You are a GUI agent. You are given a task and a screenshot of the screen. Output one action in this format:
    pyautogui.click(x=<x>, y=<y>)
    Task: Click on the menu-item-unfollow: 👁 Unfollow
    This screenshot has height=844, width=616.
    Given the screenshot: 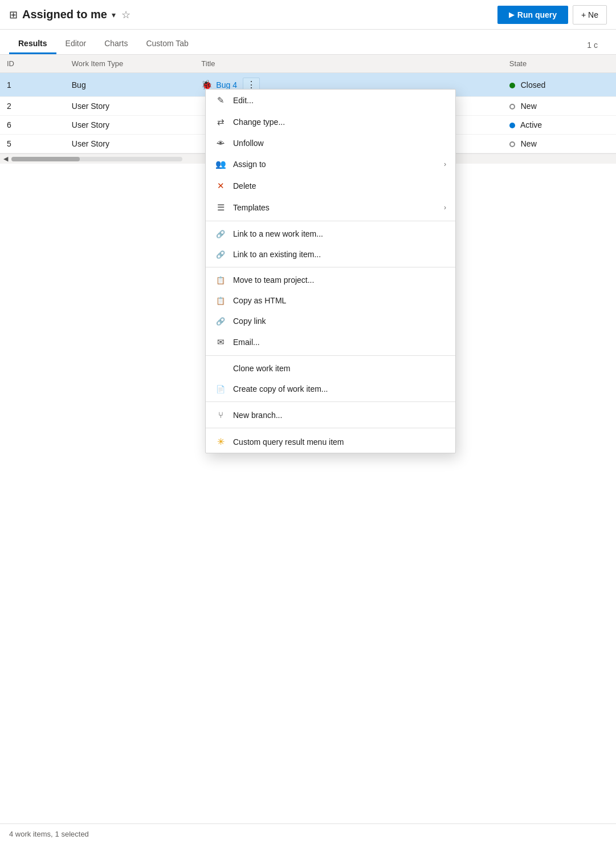 What is the action you would take?
    pyautogui.click(x=331, y=143)
    